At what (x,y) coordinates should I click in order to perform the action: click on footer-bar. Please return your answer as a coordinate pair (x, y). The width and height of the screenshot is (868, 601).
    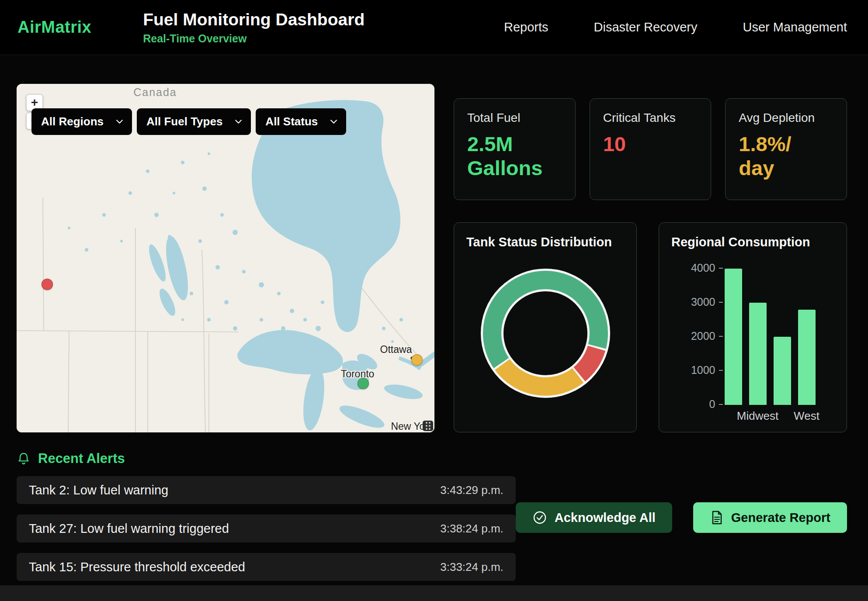
    Looking at the image, I should click on (434, 593).